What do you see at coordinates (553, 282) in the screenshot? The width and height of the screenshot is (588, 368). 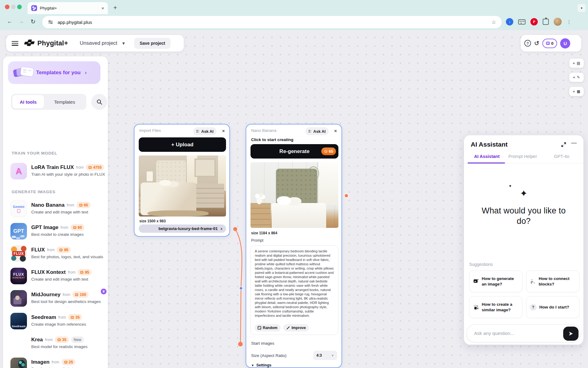 I see `suggestion-connect-blocks: How to connect blocks?` at bounding box center [553, 282].